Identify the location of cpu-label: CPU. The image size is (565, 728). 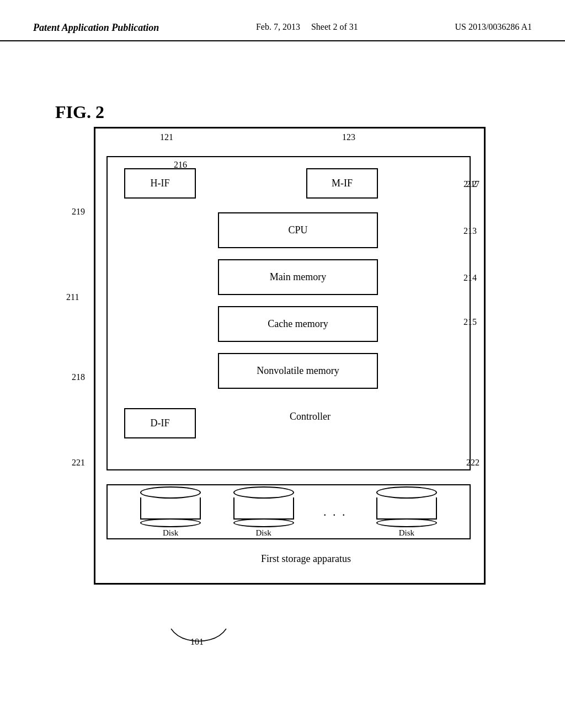
(298, 231).